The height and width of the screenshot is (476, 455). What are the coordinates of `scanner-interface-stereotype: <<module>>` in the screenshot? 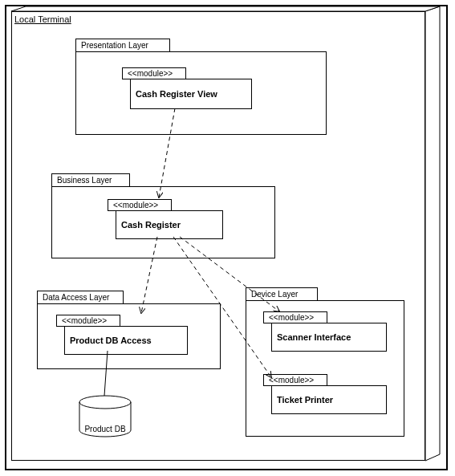 It's located at (295, 318).